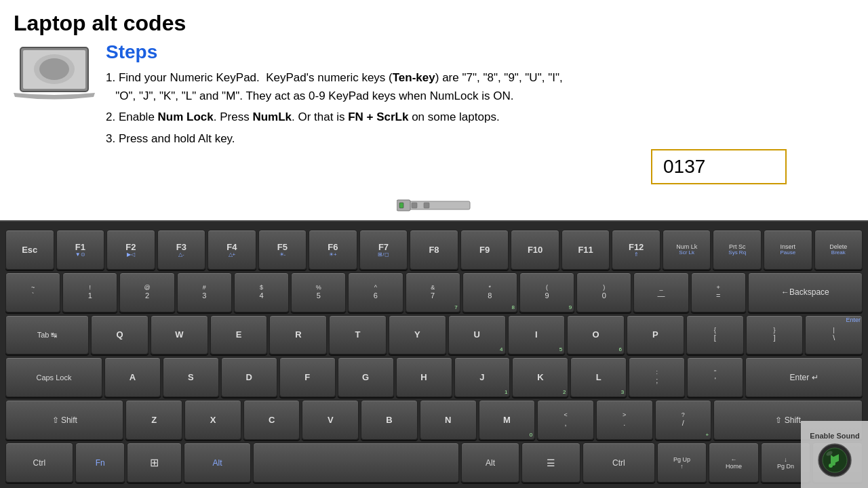 This screenshot has width=868, height=488. Describe the element at coordinates (535, 249) in the screenshot. I see `key-f10: F10` at that location.